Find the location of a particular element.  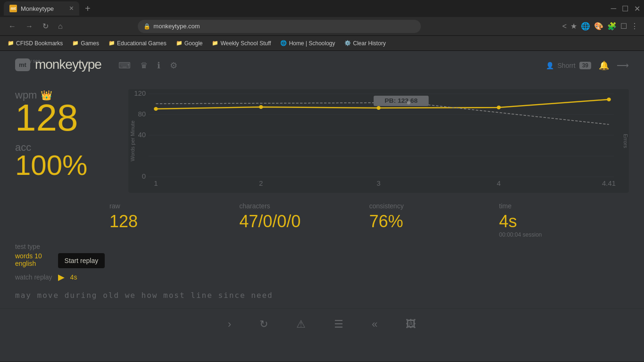

next-icon: › is located at coordinates (229, 324).